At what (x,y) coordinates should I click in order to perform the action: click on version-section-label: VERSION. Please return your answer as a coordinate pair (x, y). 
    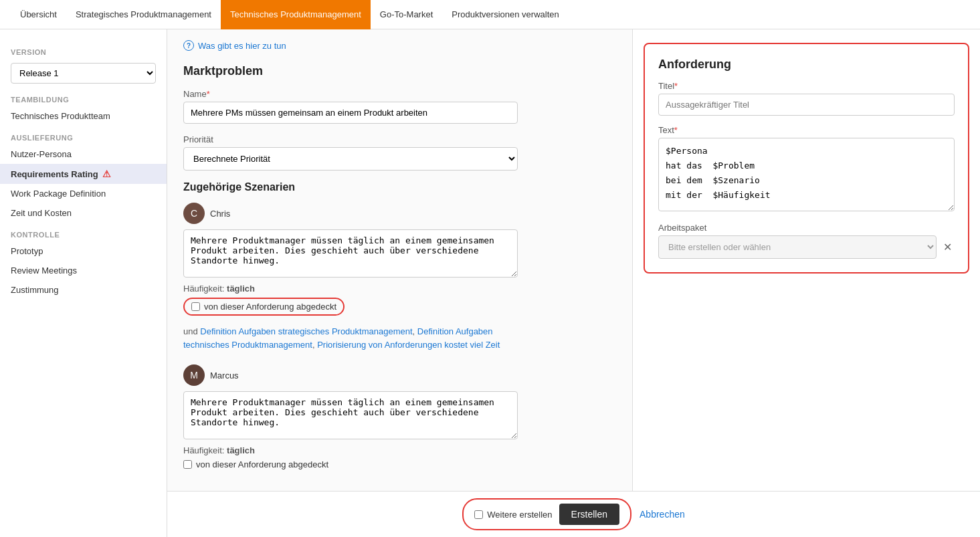
    Looking at the image, I should click on (83, 49).